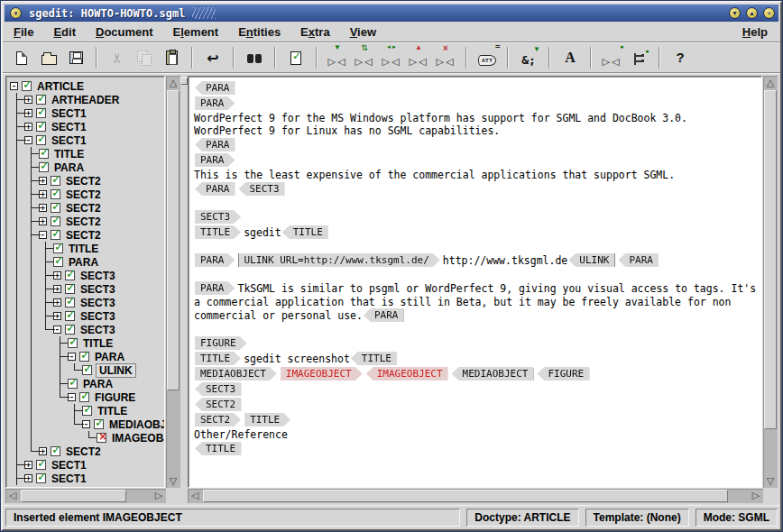  I want to click on tree-node-ulink: ULINK, so click(87, 370).